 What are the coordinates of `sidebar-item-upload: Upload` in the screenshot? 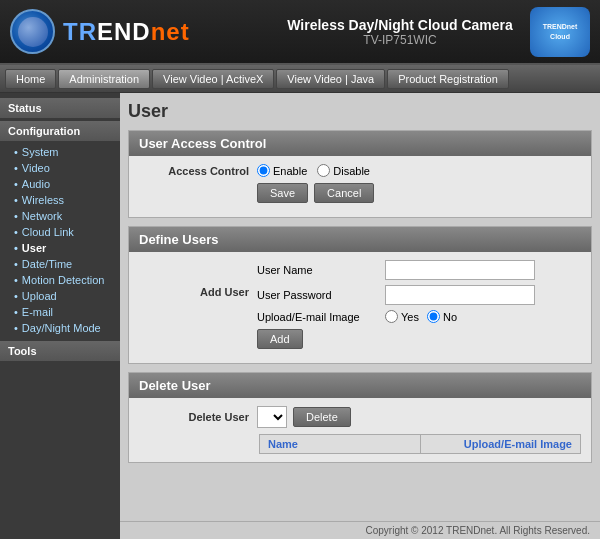 It's located at (60, 296).